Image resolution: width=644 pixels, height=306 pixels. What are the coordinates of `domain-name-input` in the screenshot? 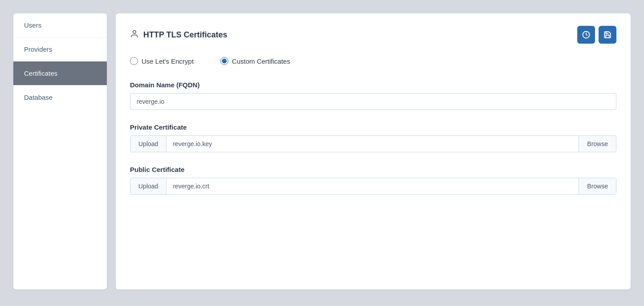 It's located at (373, 102).